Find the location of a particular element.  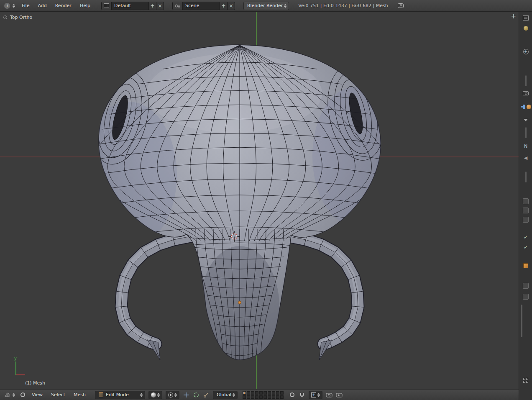

snap-element-select: + is located at coordinates (315, 395).